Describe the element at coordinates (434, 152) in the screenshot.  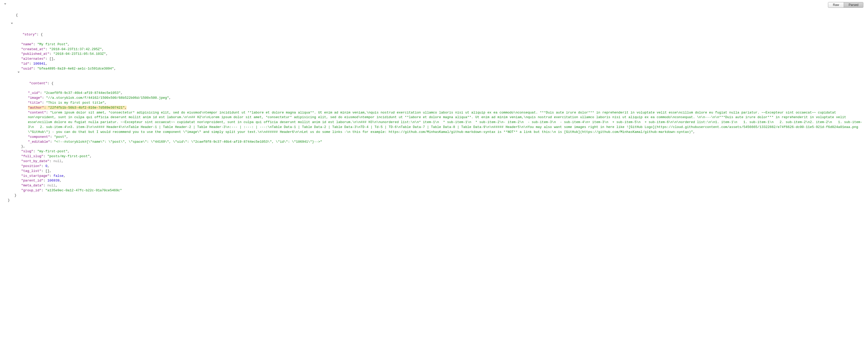
I see `json-prop-slug: "slug": "my-first-post",` at that location.